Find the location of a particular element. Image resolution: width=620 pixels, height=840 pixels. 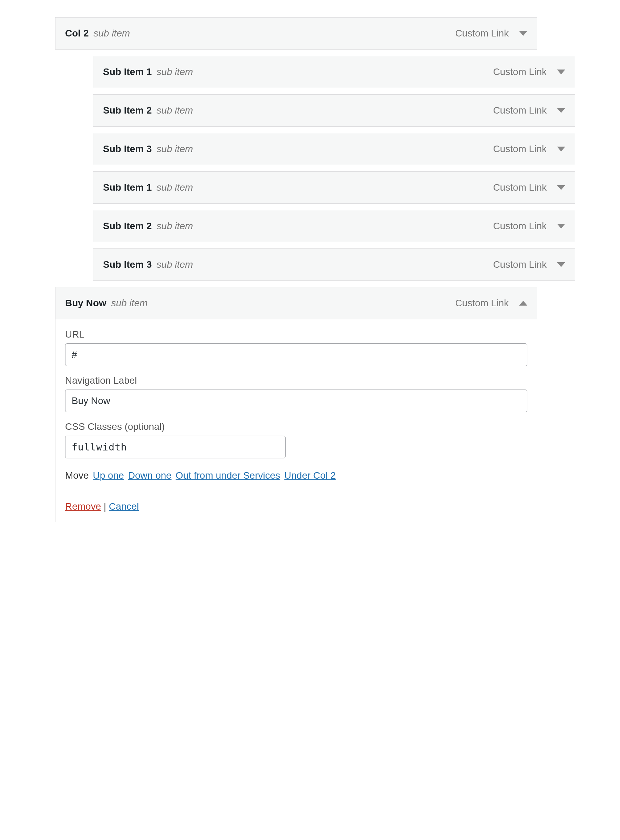

menu-item-buy-now-header: Buy Now sub item Custom Link is located at coordinates (296, 303).